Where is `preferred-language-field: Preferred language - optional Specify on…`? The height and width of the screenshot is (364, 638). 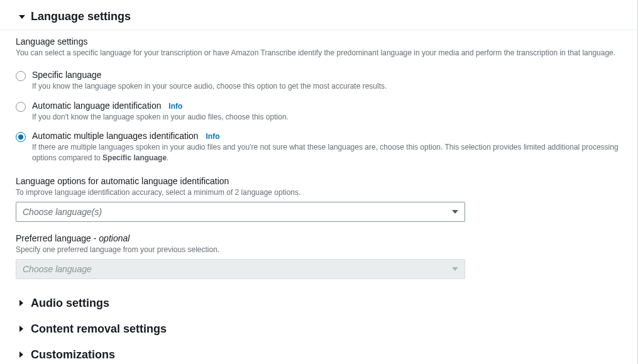 preferred-language-field: Preferred language - optional Specify on… is located at coordinates (319, 256).